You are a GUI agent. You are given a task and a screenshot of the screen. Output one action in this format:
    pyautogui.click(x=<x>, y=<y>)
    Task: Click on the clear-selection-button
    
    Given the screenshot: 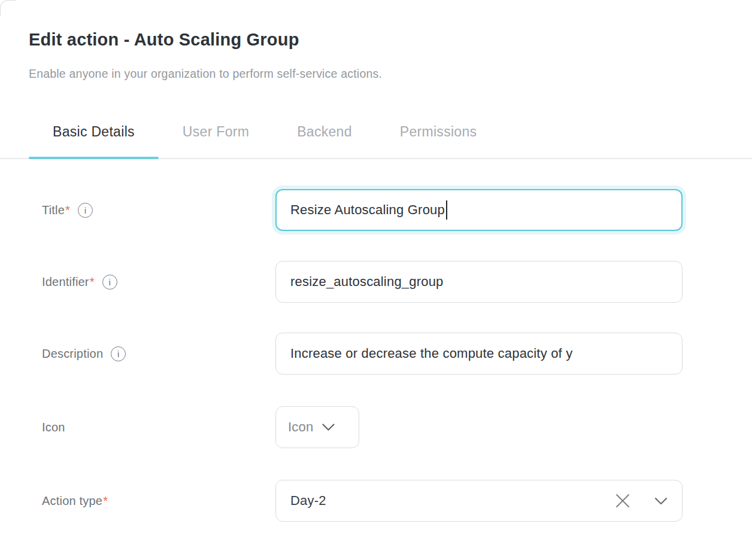 What is the action you would take?
    pyautogui.click(x=623, y=501)
    